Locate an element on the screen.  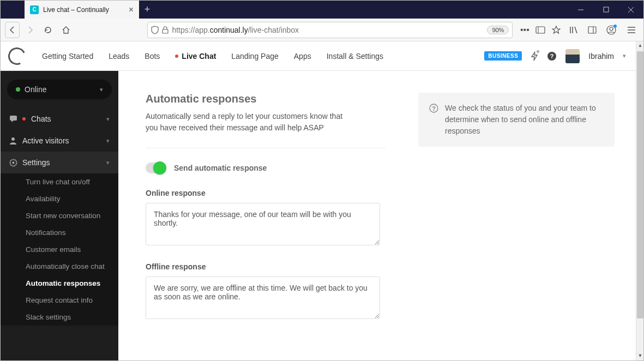
sidebar-icon is located at coordinates (593, 30).